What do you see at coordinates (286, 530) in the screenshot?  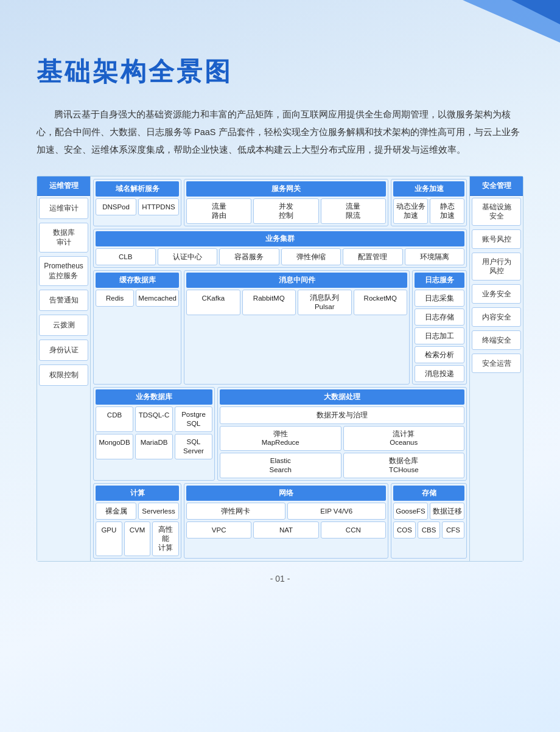 I see `network-item-4: NAT` at bounding box center [286, 530].